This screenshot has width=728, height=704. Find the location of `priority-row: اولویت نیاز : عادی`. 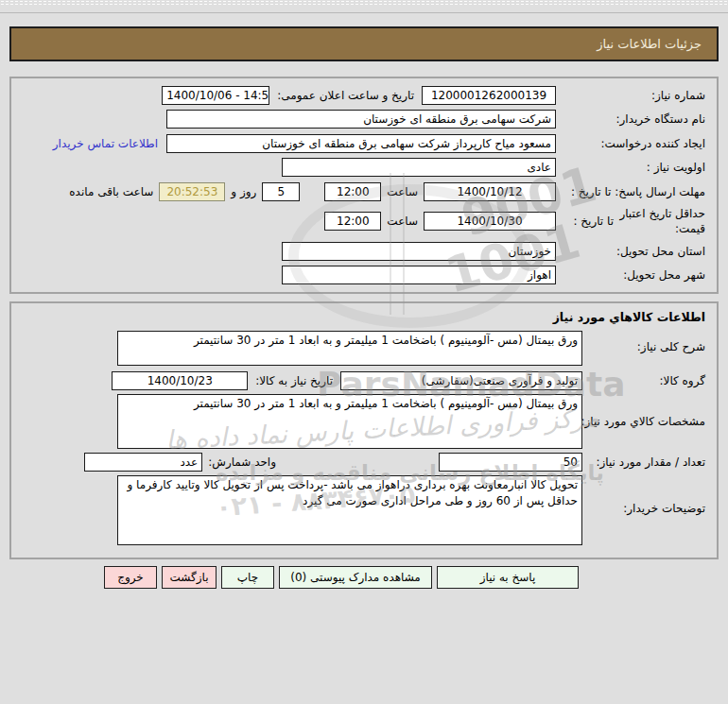

priority-row: اولویت نیاز : عادی is located at coordinates (364, 167).